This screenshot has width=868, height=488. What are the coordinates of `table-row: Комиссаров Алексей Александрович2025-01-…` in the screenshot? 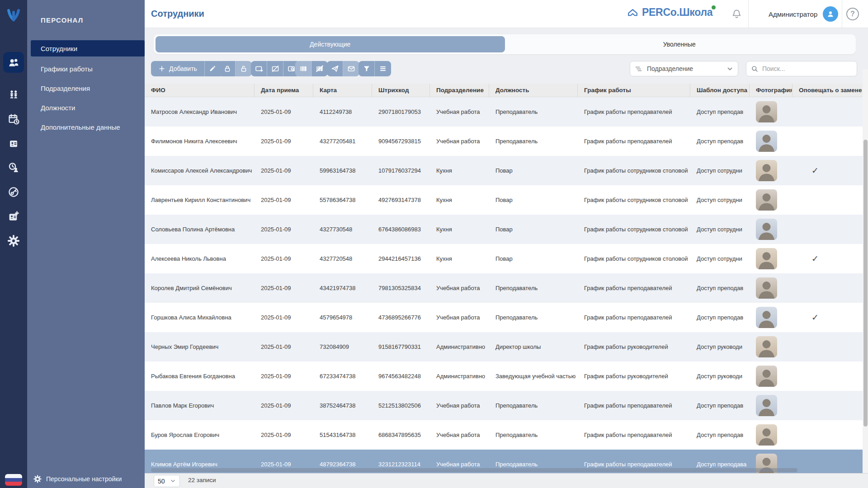 It's located at (504, 171).